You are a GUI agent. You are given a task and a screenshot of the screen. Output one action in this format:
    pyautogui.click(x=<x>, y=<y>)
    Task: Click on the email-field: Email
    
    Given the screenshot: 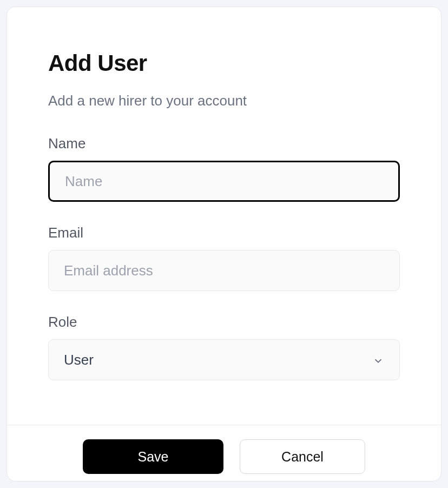 What is the action you would take?
    pyautogui.click(x=224, y=258)
    